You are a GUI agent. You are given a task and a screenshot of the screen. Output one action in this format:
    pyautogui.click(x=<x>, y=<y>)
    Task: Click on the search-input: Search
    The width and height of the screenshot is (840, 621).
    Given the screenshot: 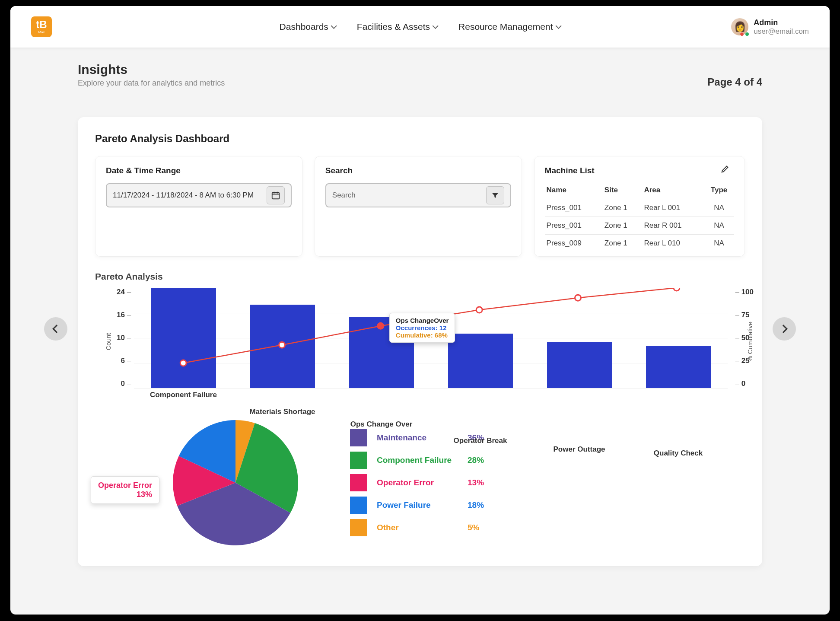 What is the action you would take?
    pyautogui.click(x=418, y=195)
    